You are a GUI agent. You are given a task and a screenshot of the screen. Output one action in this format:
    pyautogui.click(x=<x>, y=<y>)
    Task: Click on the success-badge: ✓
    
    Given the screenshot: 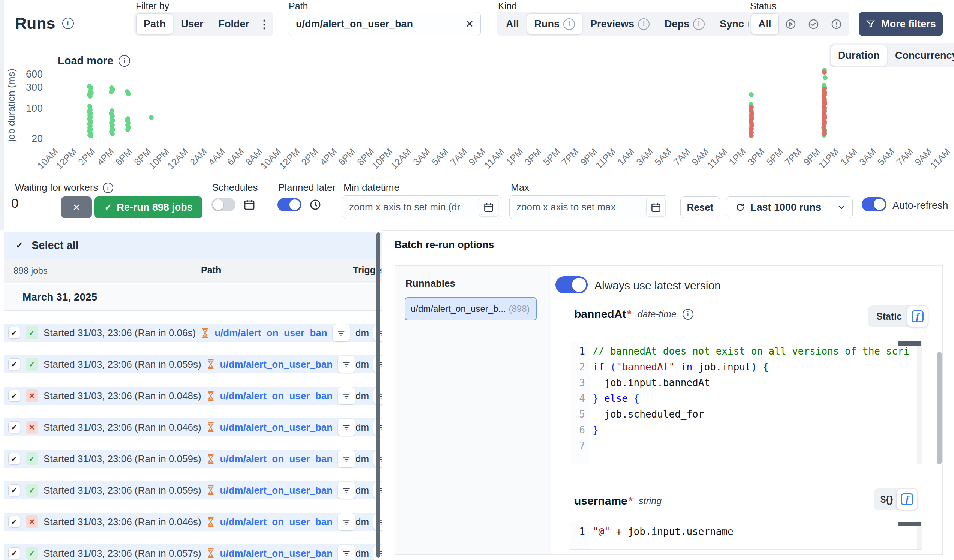 What is the action you would take?
    pyautogui.click(x=32, y=490)
    